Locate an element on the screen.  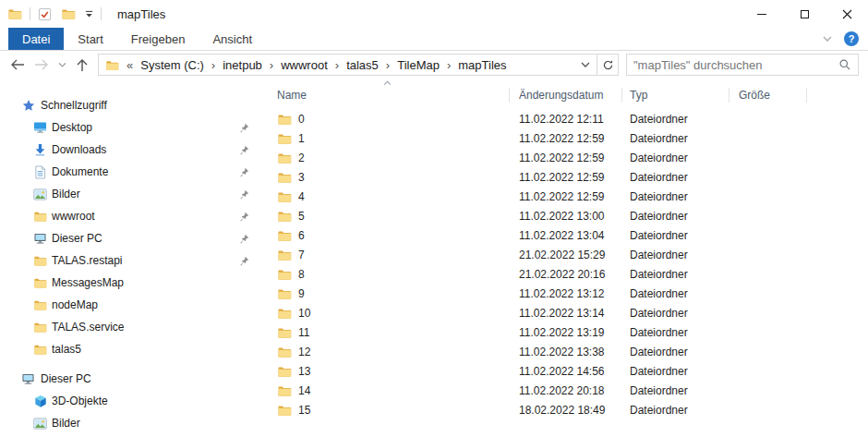
column-header-typ: Typ is located at coordinates (676, 95).